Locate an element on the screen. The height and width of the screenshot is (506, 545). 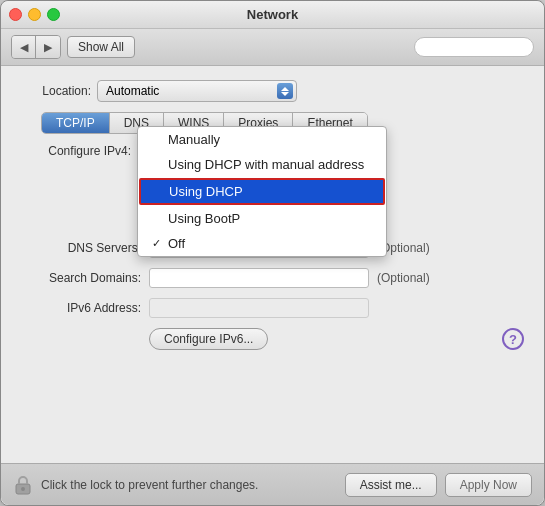
close-button is located at coordinates (16, 14).